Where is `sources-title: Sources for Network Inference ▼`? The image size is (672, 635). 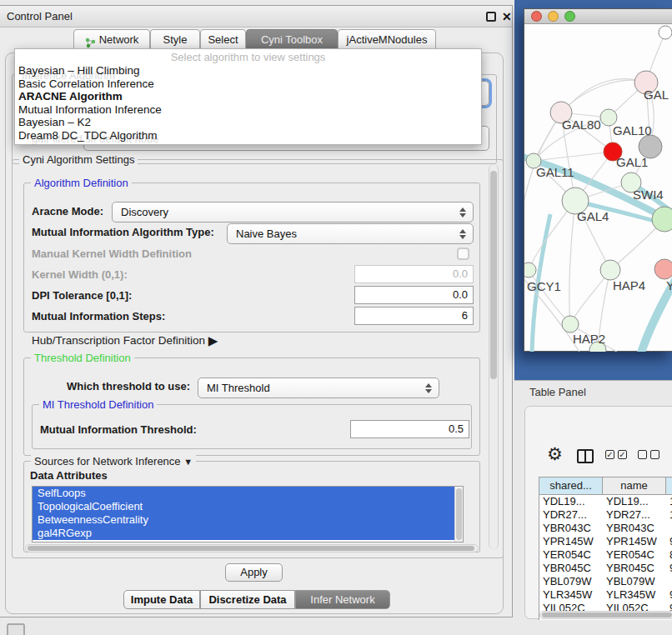
sources-title: Sources for Network Inference ▼ is located at coordinates (113, 462).